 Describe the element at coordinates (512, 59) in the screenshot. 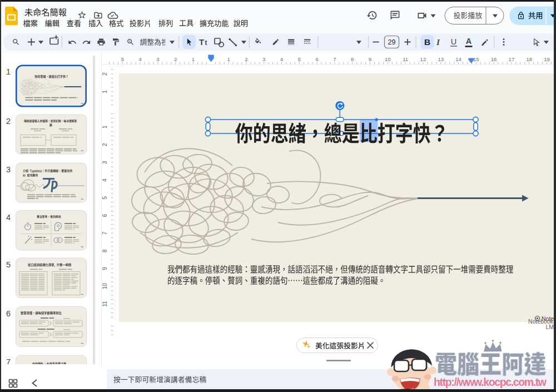

I see `svg-text: 17` at that location.